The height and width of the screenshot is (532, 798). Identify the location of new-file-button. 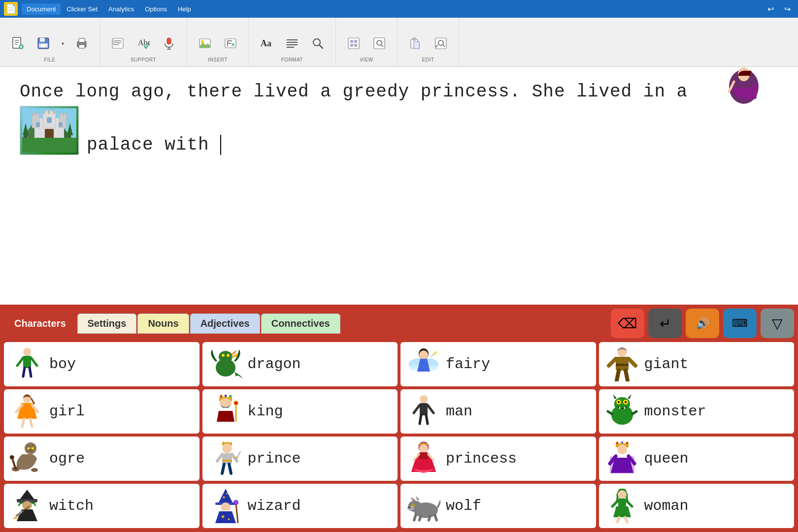
(18, 43).